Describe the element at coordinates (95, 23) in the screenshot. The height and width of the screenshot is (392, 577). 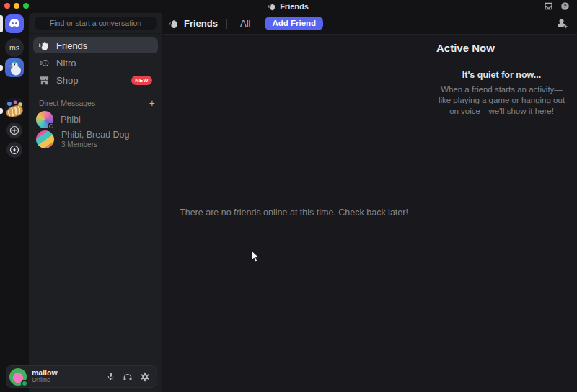
I see `search-conversation-button: Find or start a conversation` at that location.